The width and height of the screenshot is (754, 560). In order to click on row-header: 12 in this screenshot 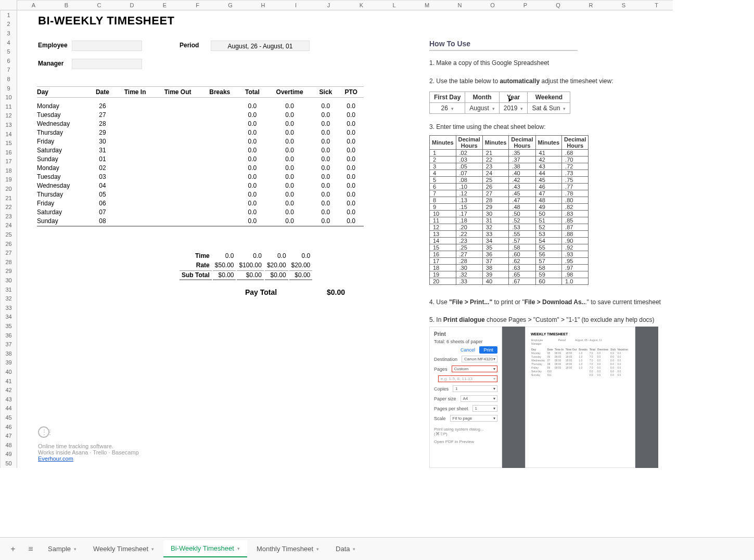, I will do `click(8, 116)`.